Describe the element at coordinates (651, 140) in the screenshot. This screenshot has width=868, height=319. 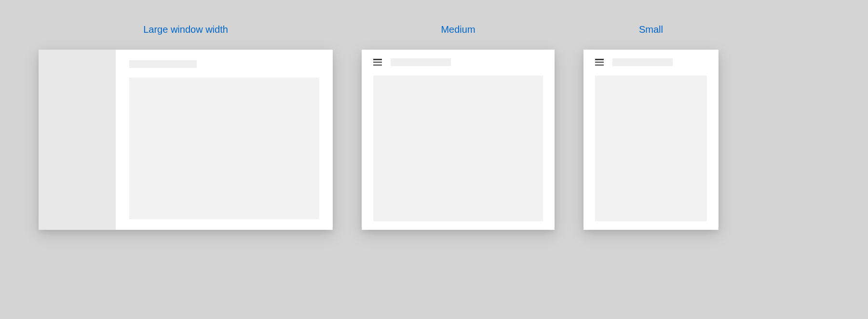
I see `window-frame-small` at that location.